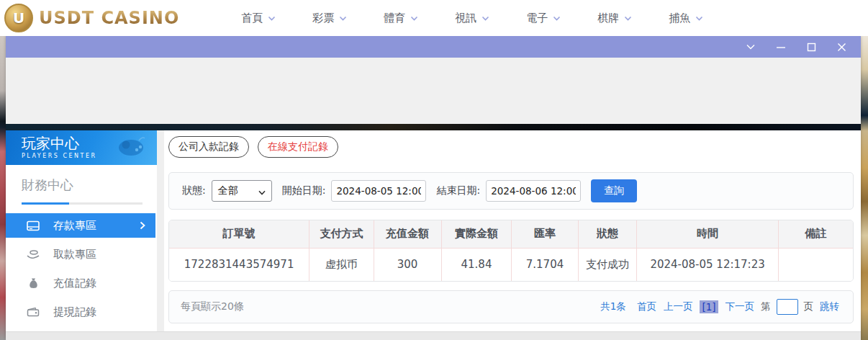  I want to click on logo-text: USDT CASINO, so click(109, 18).